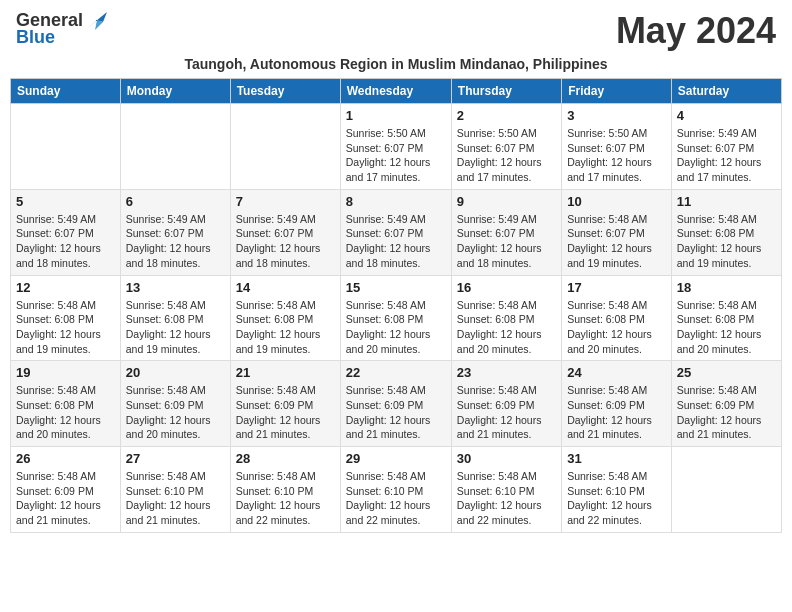  Describe the element at coordinates (506, 92) in the screenshot. I see `col-header-thursday: Thursday` at that location.